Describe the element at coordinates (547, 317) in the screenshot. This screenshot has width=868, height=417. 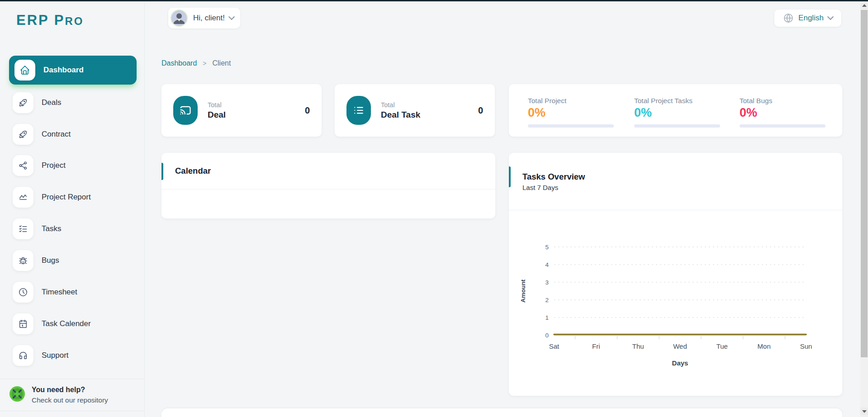
I see `svg-text: 1` at that location.